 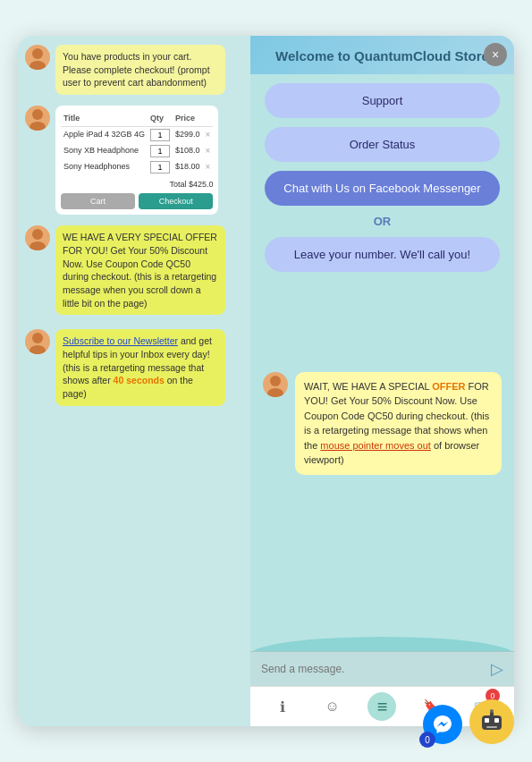 What do you see at coordinates (175, 201) in the screenshot?
I see `checkout-button: Checkout` at bounding box center [175, 201].